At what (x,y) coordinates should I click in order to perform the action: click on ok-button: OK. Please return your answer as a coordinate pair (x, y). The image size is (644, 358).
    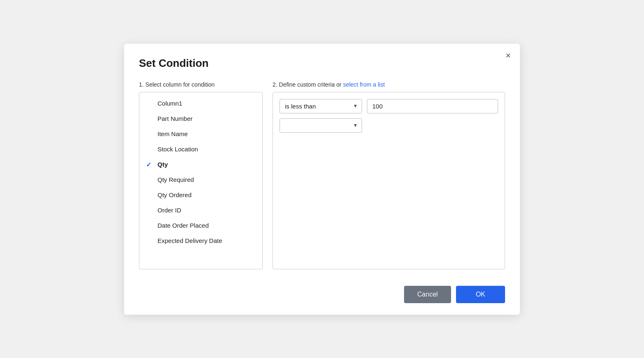
    Looking at the image, I should click on (481, 294).